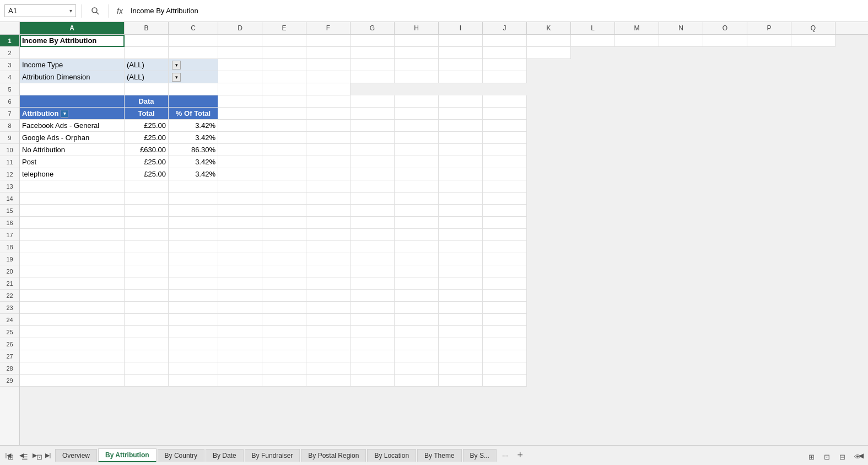  What do you see at coordinates (193, 235) in the screenshot?
I see `cell-C17` at bounding box center [193, 235].